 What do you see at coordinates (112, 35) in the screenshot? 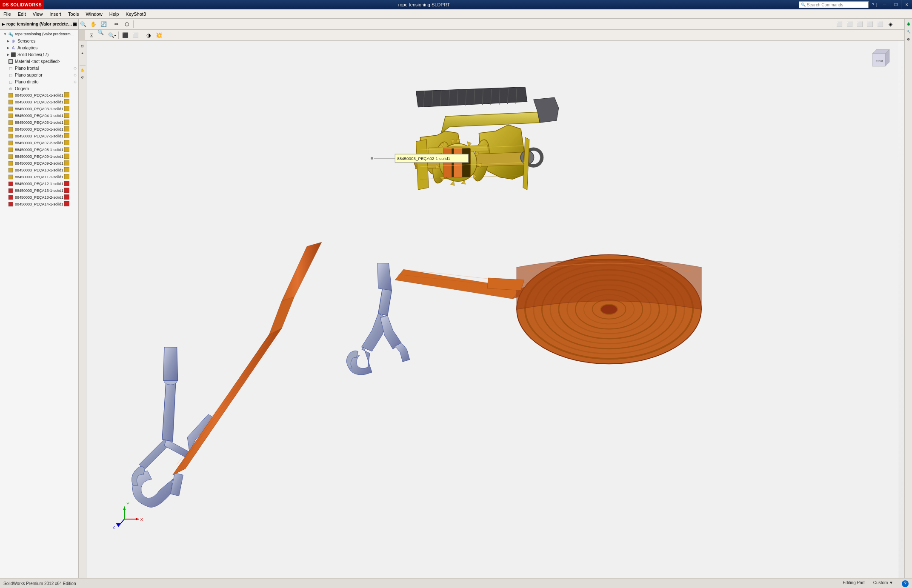
I see `zoom-out: 🔍-` at bounding box center [112, 35].